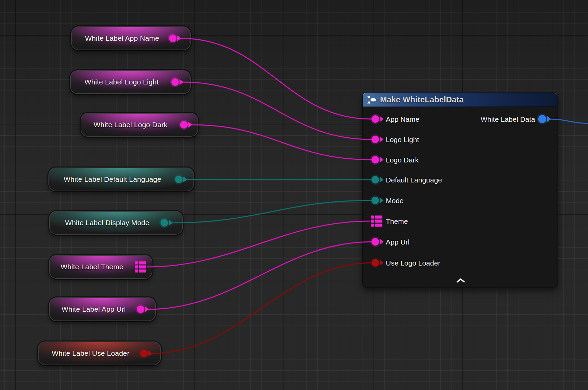  I want to click on input-row-use-logo-loader: Use Logo Loader, so click(460, 263).